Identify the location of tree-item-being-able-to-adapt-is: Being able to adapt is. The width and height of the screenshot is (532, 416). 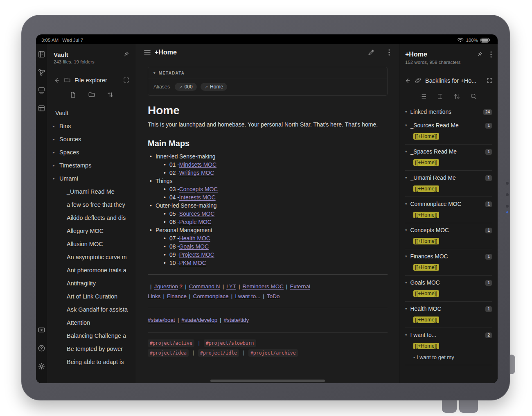
(92, 362).